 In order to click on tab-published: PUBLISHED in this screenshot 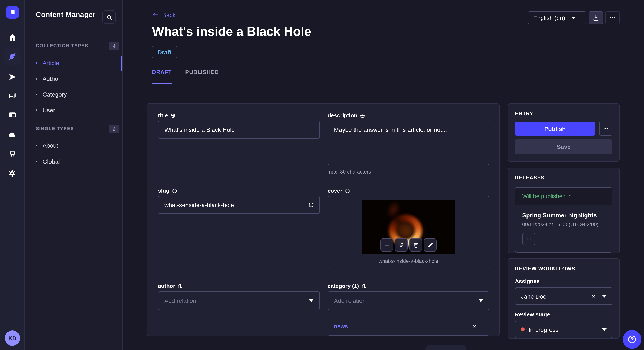, I will do `click(202, 76)`.